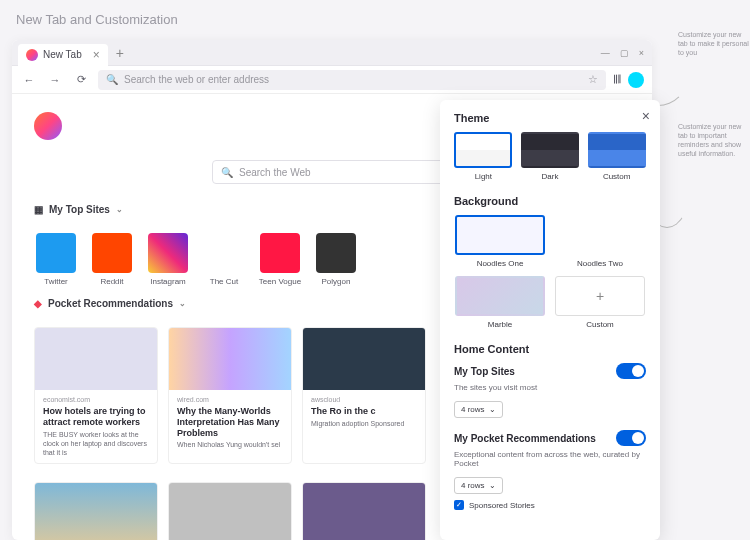 This screenshot has height=540, width=750. What do you see at coordinates (332, 80) in the screenshot?
I see `toolbar: ← → ⟳ 🔍 Search the web or enter address …` at bounding box center [332, 80].